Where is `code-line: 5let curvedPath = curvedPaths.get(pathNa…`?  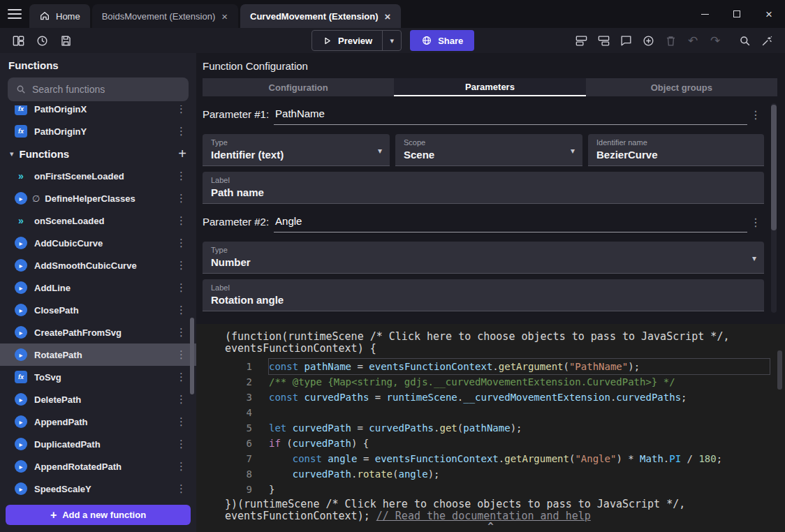 code-line: 5let curvedPath = curvedPaths.get(pathNa… is located at coordinates (490, 428).